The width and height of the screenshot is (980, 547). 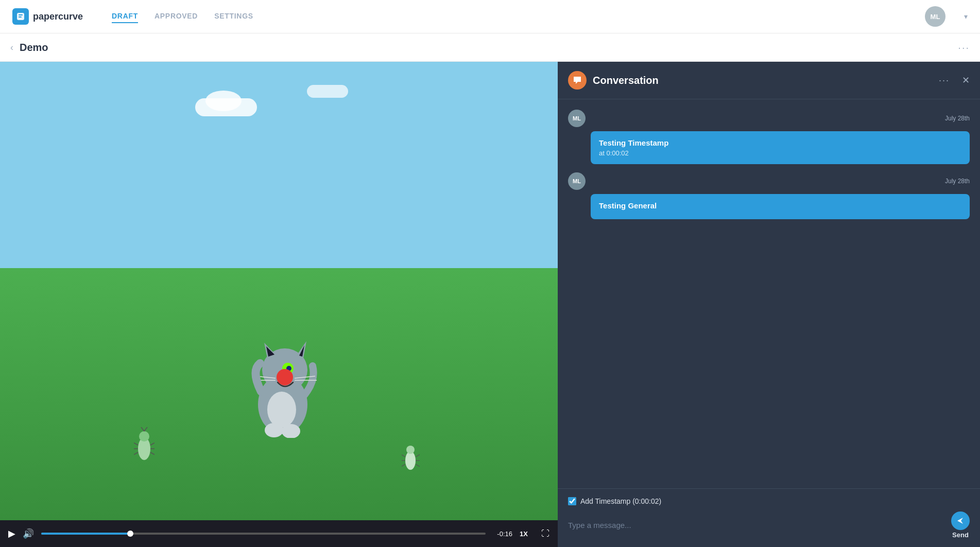 I want to click on video-controls: ▶ 🔊 -0:16 1X ⛶, so click(x=279, y=534).